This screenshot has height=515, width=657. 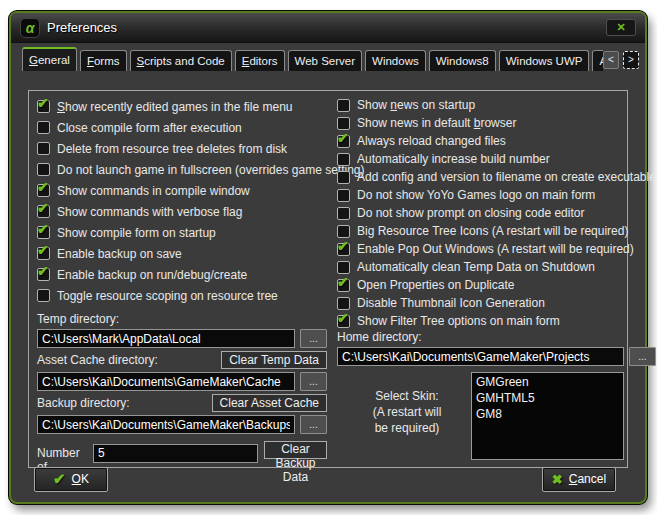 What do you see at coordinates (454, 159) in the screenshot?
I see `checkbox-label: Automatically increase build number` at bounding box center [454, 159].